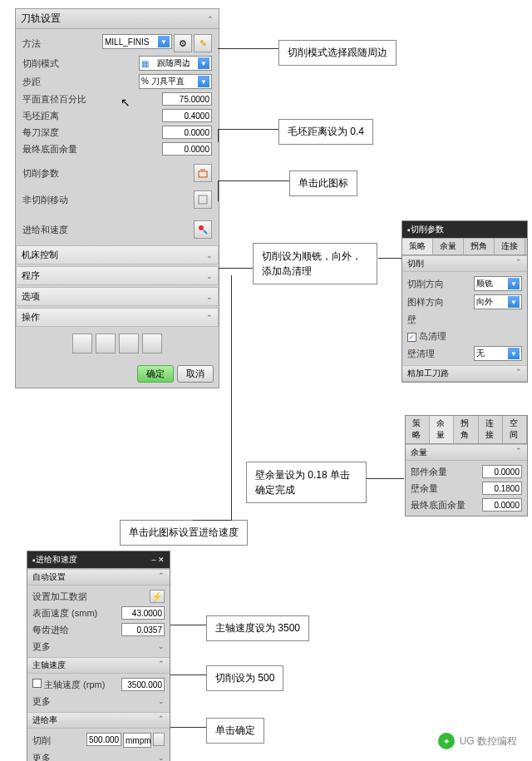 Image resolution: width=532 pixels, height=761 pixels. Describe the element at coordinates (479, 246) in the screenshot. I see `tab-corner: 拐角` at that location.